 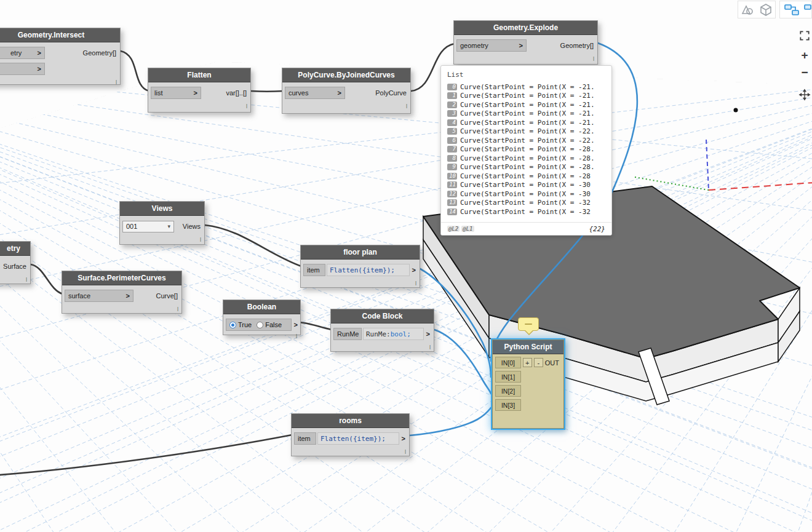 I want to click on output-port-views: Views, so click(x=193, y=226).